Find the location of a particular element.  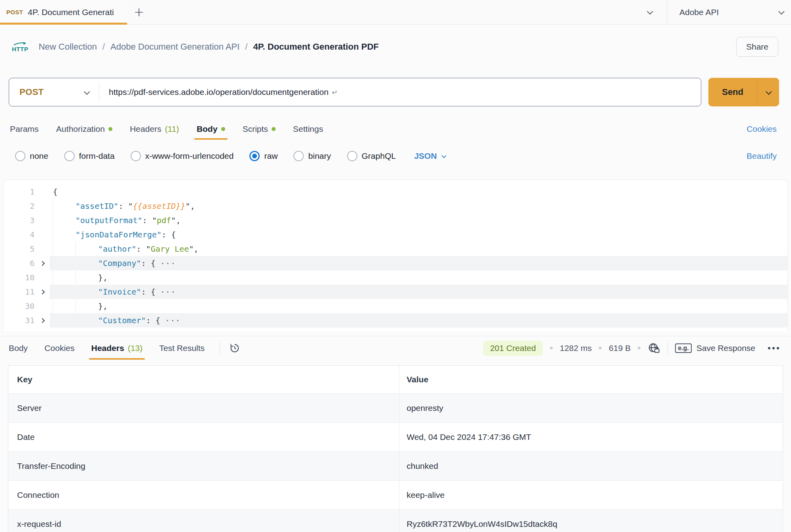

request-tab-active: POST 4P. Document Generati is located at coordinates (64, 12).